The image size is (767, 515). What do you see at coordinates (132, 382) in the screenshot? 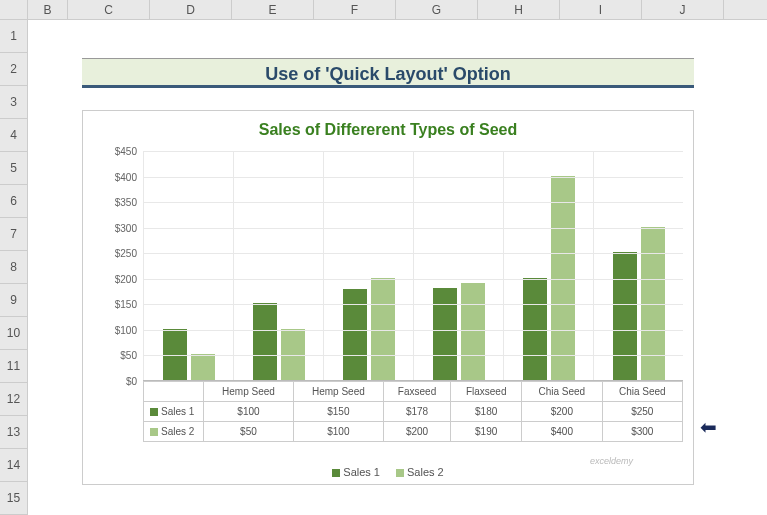
I see `y-tick: $0` at bounding box center [132, 382].